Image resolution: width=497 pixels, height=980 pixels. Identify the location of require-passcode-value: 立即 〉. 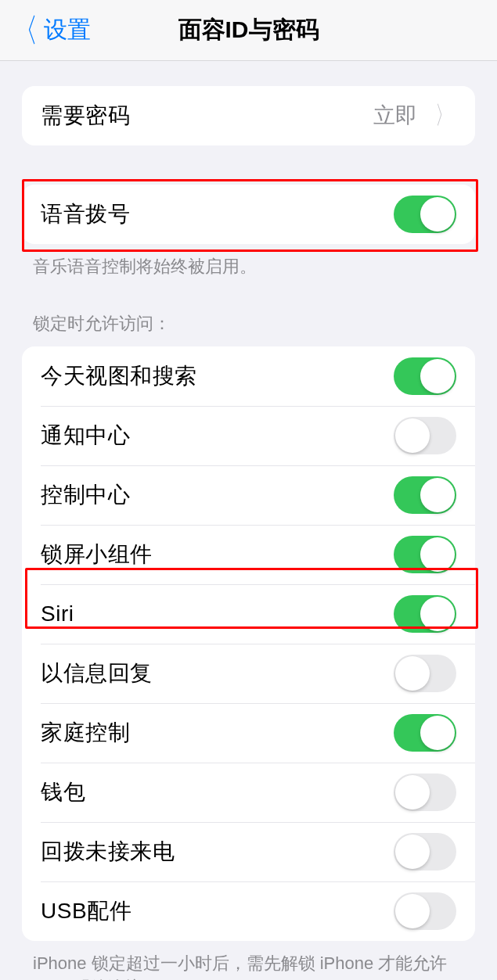
(415, 116).